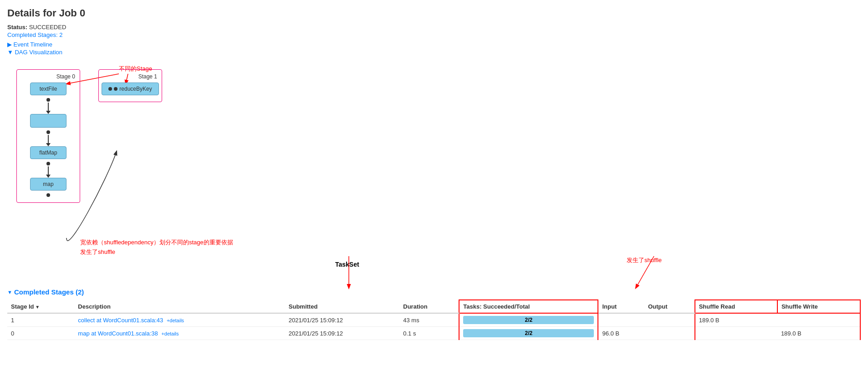  What do you see at coordinates (48, 89) in the screenshot?
I see `rdd-textfile: textFile` at bounding box center [48, 89].